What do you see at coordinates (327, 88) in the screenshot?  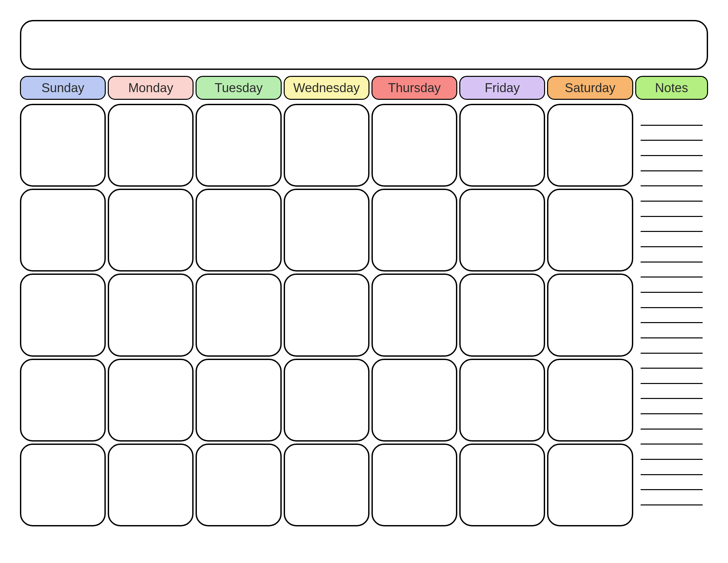 I see `header-wednesday: Wednesday` at bounding box center [327, 88].